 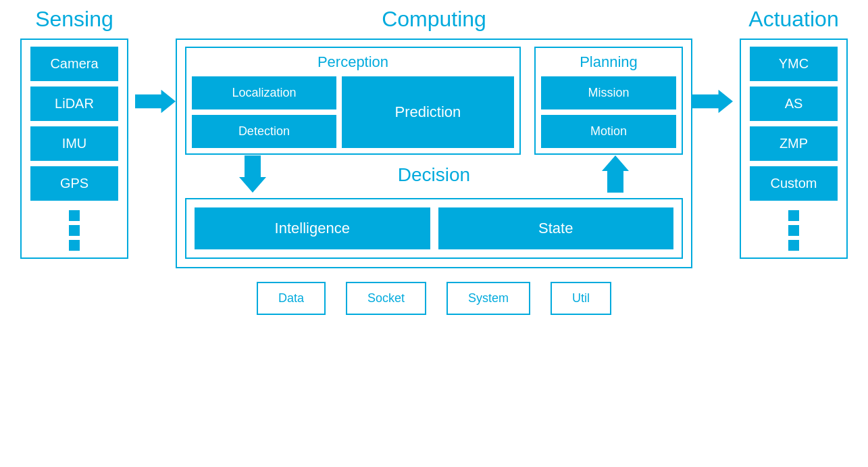 I want to click on dot2, so click(x=74, y=230).